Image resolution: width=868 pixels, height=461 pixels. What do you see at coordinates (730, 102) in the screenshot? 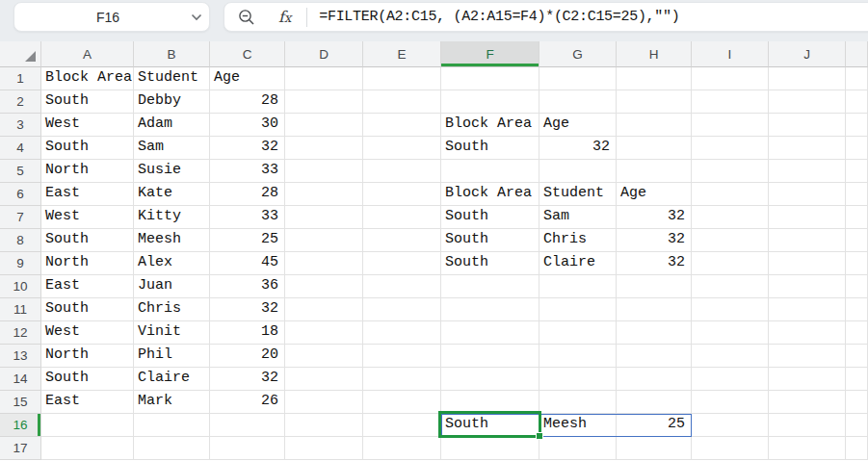
I see `cell-I2` at bounding box center [730, 102].